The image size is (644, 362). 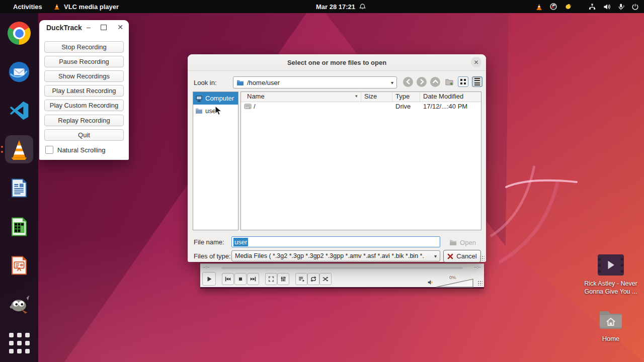 I want to click on column-header-name: Name, so click(x=256, y=97).